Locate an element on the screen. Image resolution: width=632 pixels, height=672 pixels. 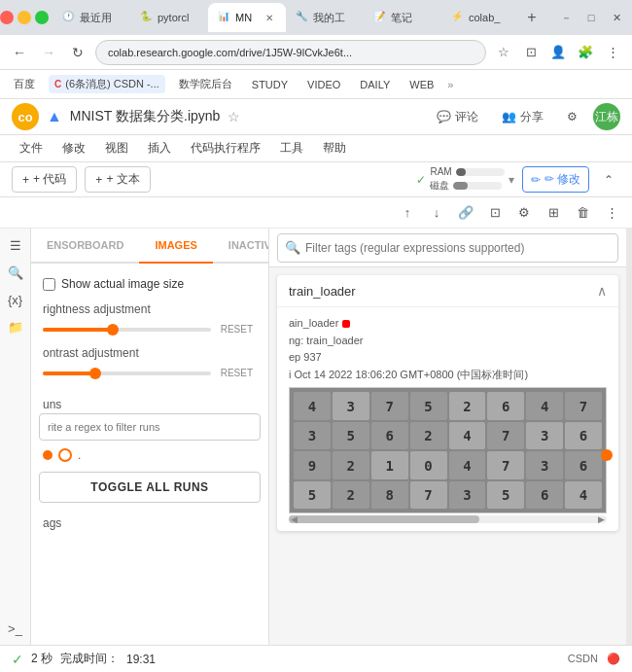
brightness-slider is located at coordinates (126, 330).